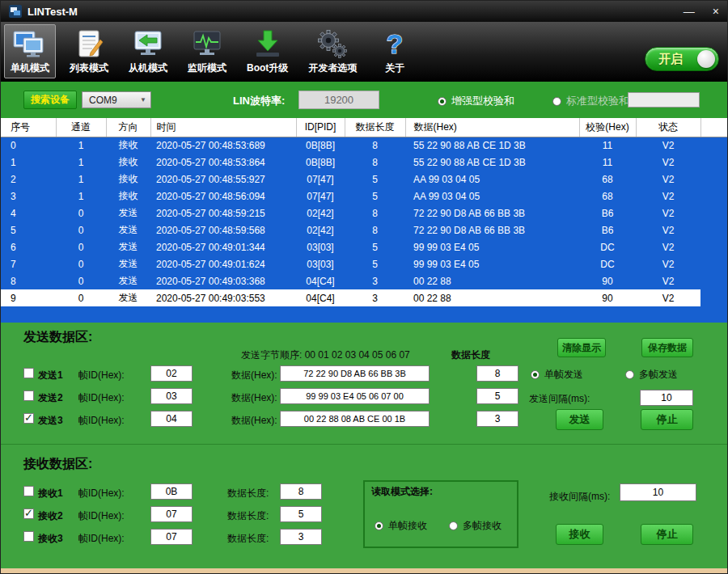  What do you see at coordinates (128, 146) in the screenshot?
I see `table-cell: 接收` at bounding box center [128, 146].